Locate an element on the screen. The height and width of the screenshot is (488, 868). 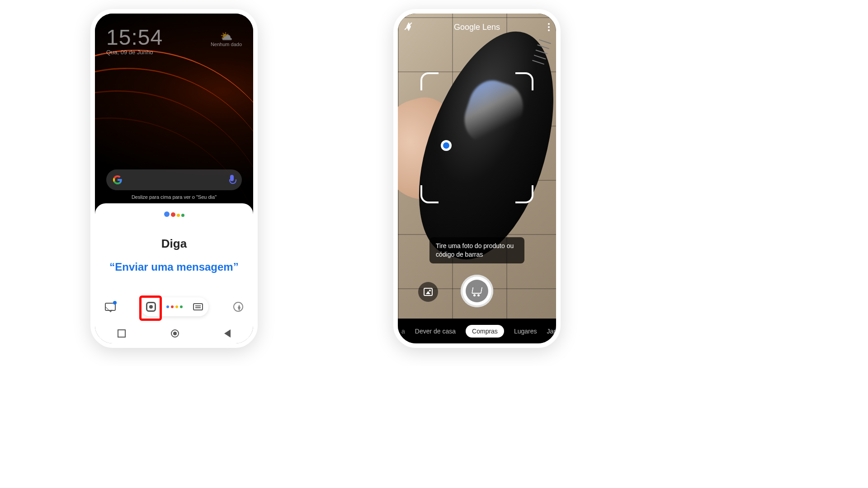
mode-item-homework: Dever de casa is located at coordinates (435, 331).